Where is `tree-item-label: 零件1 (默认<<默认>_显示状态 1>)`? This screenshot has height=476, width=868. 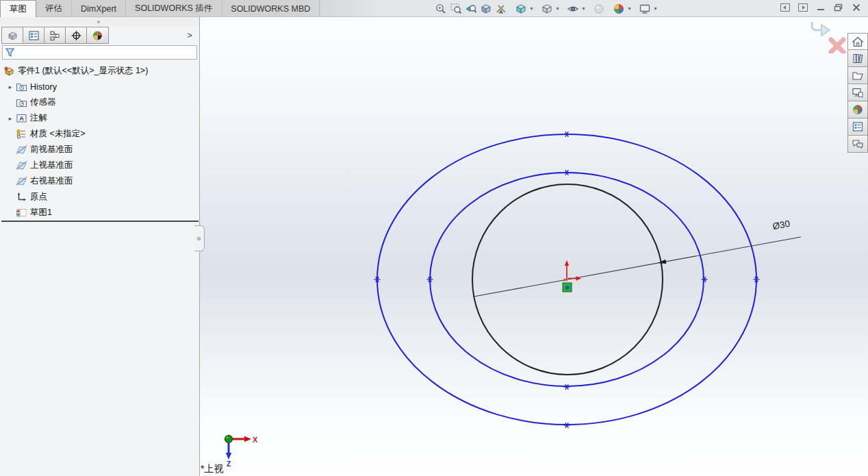
tree-item-label: 零件1 (默认<<默认>_显示状态 1>) is located at coordinates (83, 71).